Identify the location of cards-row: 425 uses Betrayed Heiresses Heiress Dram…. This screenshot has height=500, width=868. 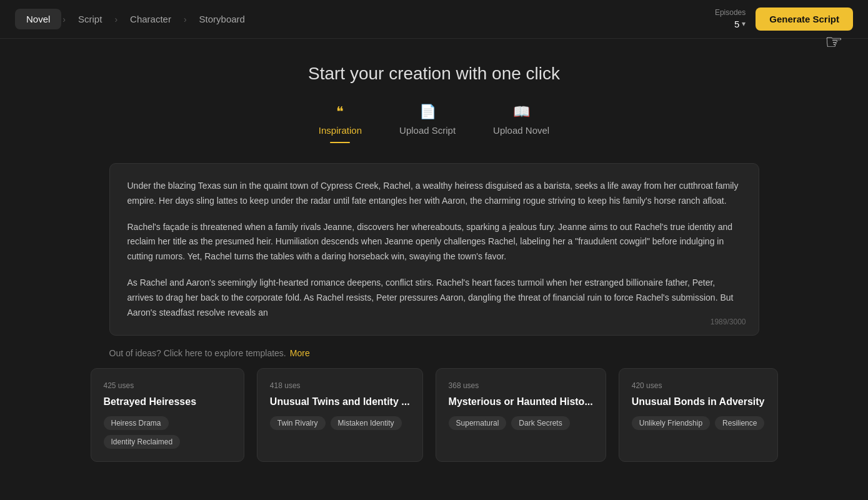
(434, 415).